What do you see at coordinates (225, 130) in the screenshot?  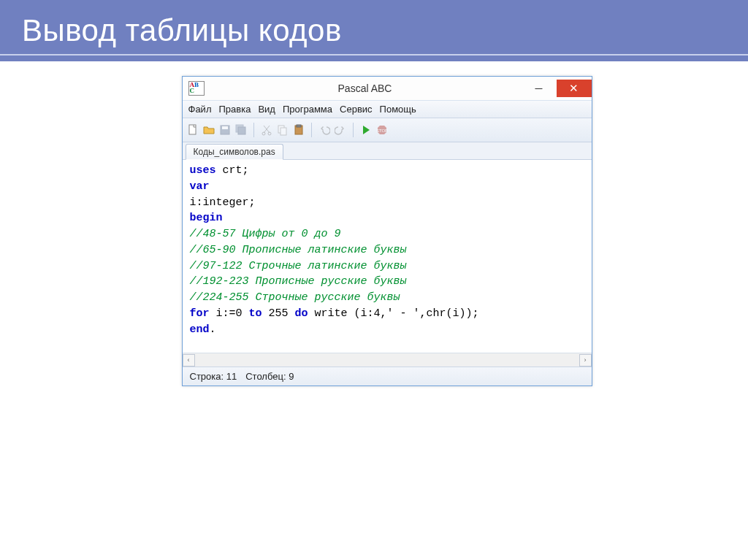 I see `save-icon` at bounding box center [225, 130].